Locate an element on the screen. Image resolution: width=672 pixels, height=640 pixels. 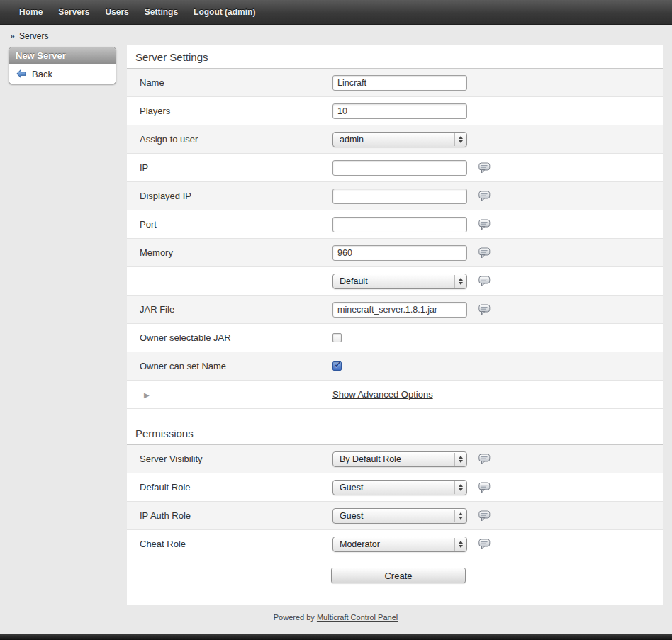
form-row-advanced-options: ▶ Show Advanced Options is located at coordinates (395, 395).